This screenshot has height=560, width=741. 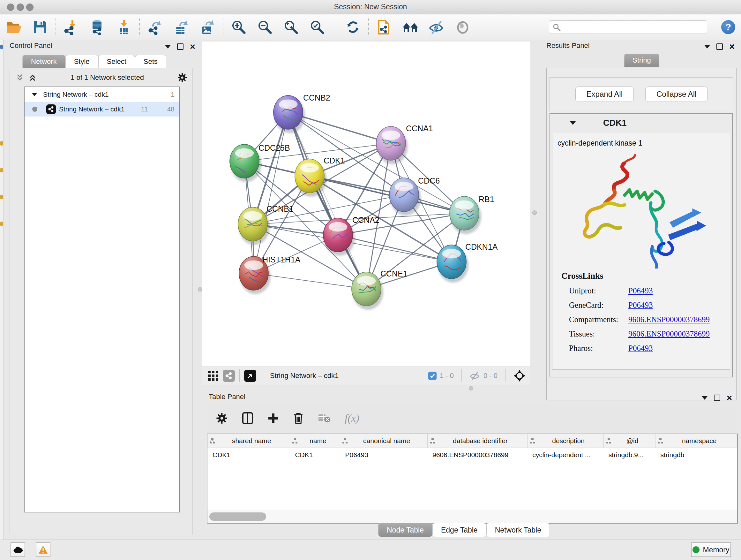 I want to click on tab-select: Select, so click(x=117, y=62).